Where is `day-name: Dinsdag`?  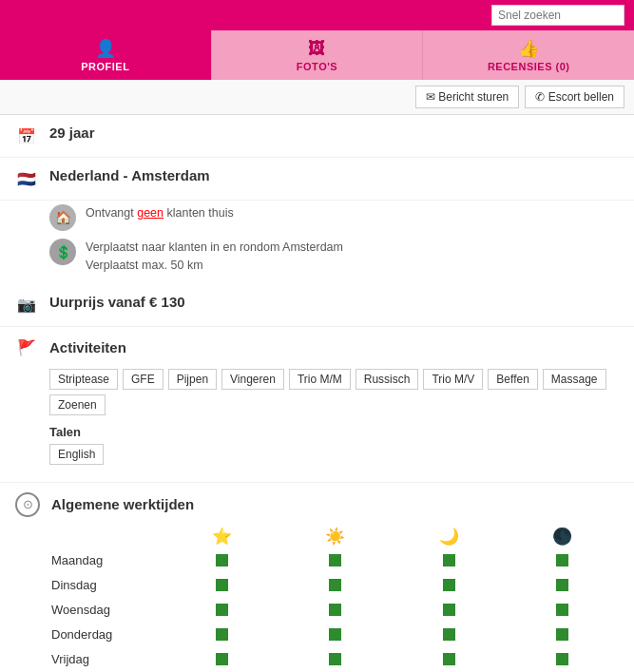
day-name: Dinsdag is located at coordinates (108, 586).